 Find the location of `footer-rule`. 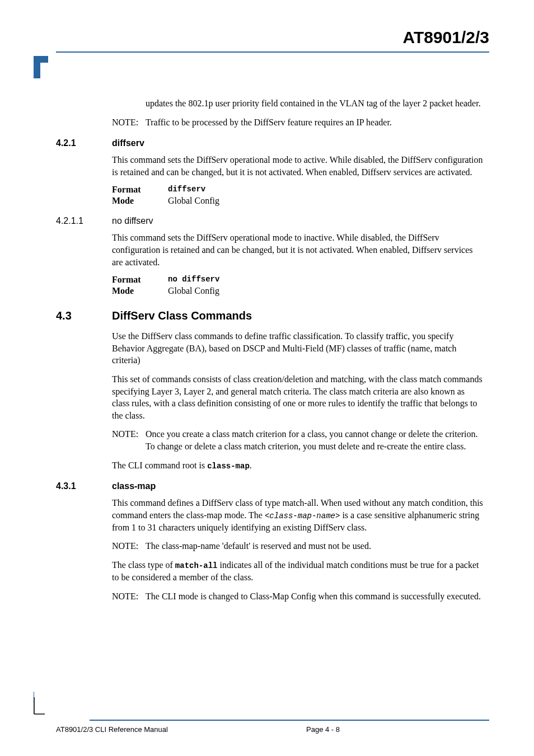

footer-rule is located at coordinates (289, 720).